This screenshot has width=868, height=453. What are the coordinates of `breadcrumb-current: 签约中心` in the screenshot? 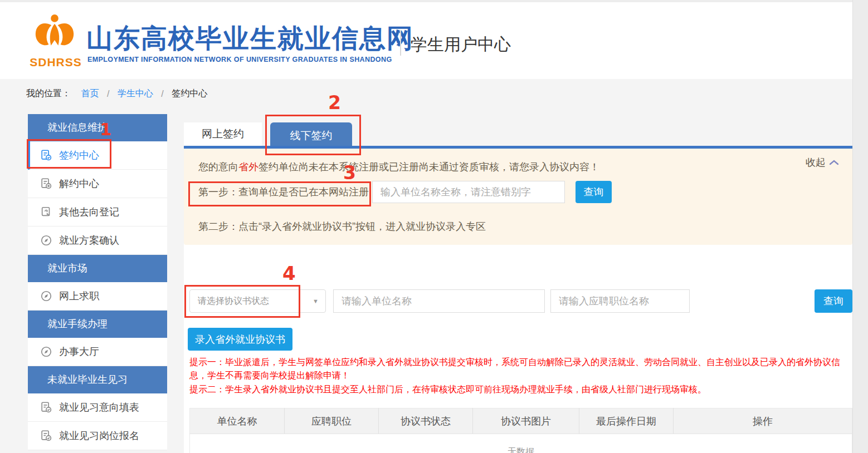 It's located at (189, 93).